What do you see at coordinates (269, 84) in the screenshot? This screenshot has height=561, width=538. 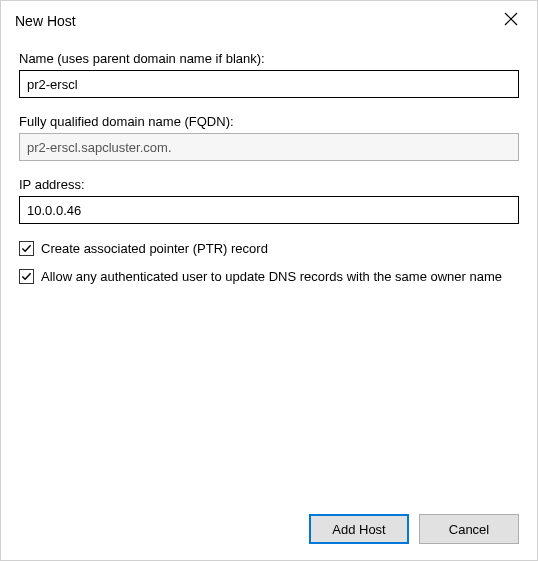 I see `name-input` at bounding box center [269, 84].